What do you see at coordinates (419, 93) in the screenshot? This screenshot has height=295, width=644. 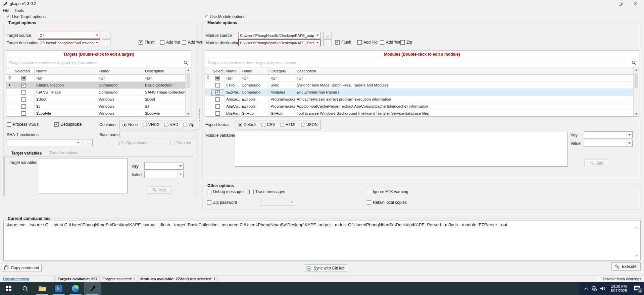 I see `module-row-ezparser: ✓ !EZPar... Compound Modules Eric Zimmer…` at bounding box center [419, 93].